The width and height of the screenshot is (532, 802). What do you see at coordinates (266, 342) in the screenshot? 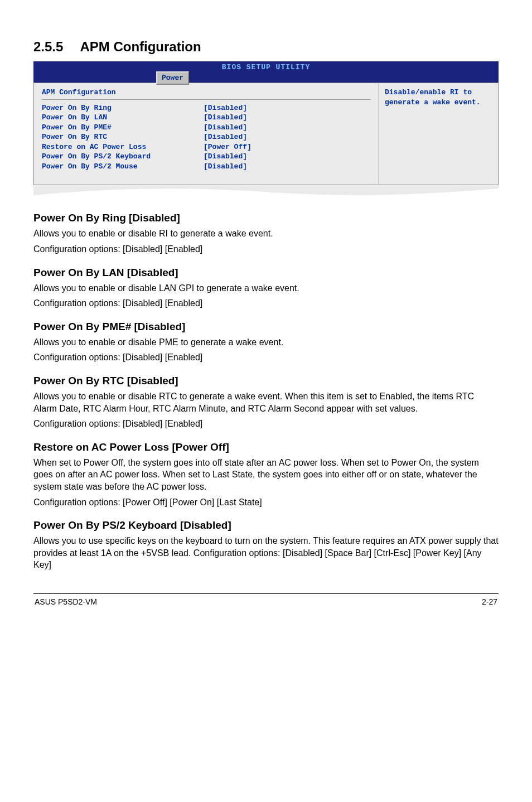
I see `body-paragraph: Allows you to enable or disable PME to g…` at bounding box center [266, 342].